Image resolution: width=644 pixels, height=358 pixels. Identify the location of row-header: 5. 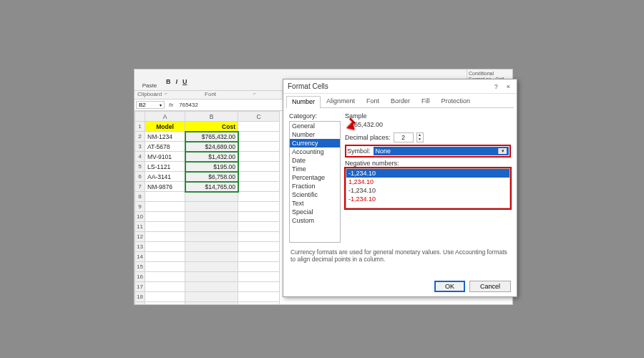
(140, 167).